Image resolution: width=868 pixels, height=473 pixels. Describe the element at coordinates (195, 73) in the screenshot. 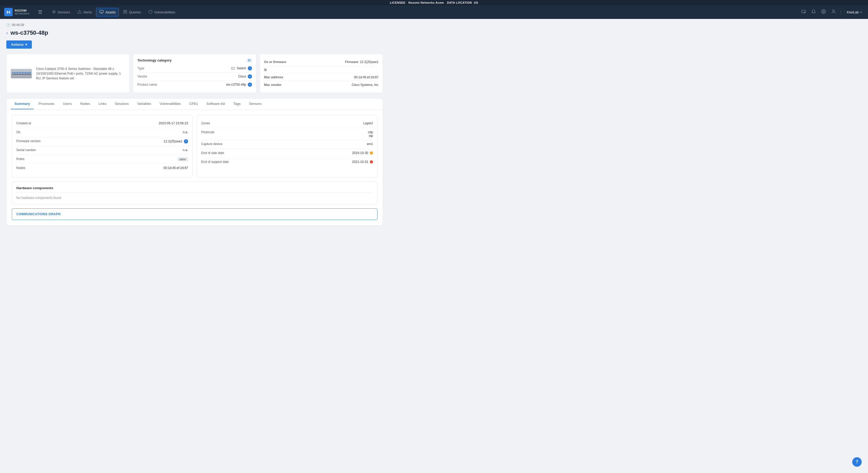

I see `info-cards: Cisco Catalyst 3750-X Series Switches · …` at that location.